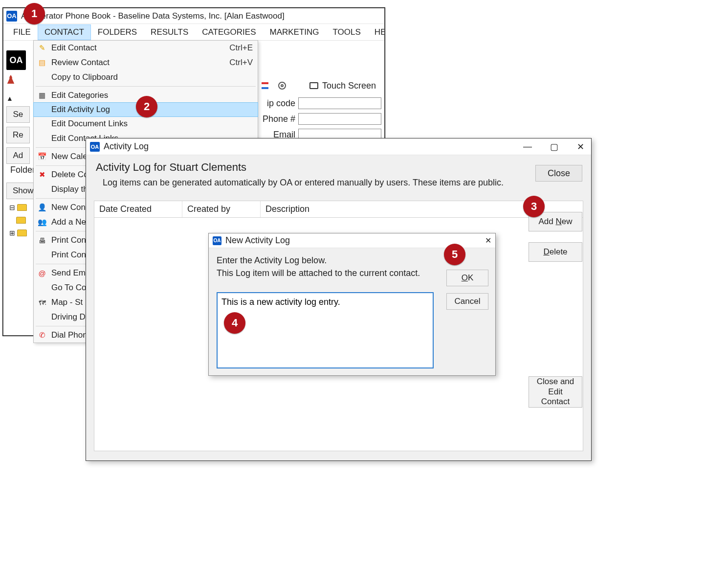 Image resolution: width=728 pixels, height=574 pixels. I want to click on step-badge-1: 1, so click(34, 14).